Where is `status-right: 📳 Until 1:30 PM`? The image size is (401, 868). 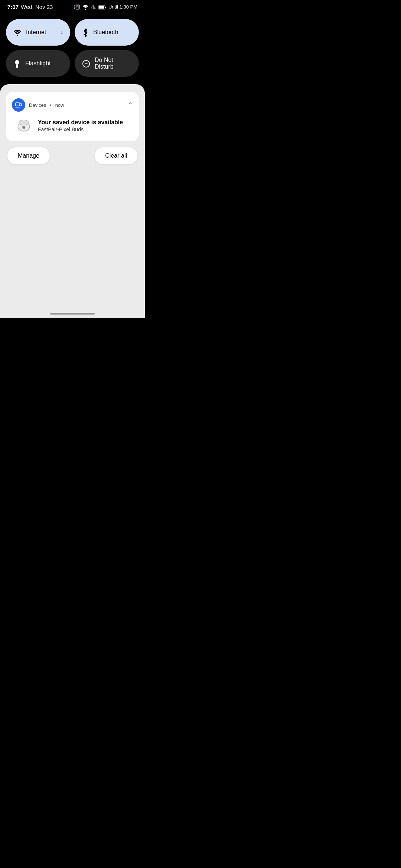 status-right: 📳 Until 1:30 PM is located at coordinates (105, 7).